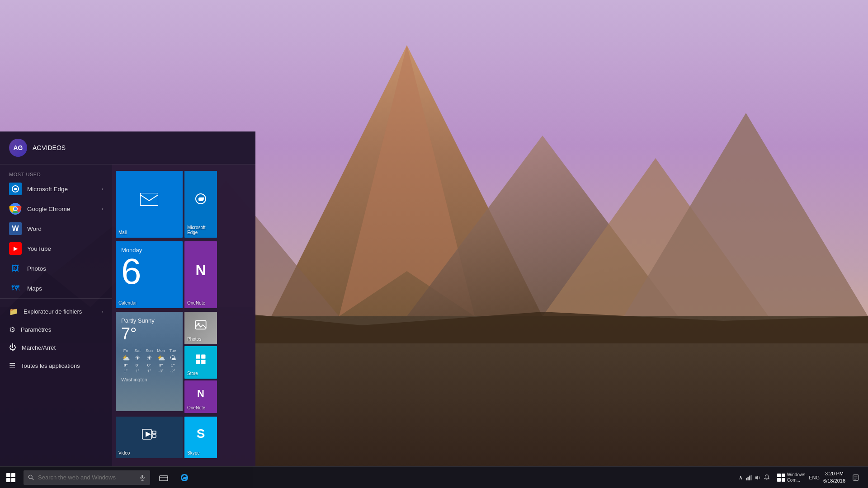  What do you see at coordinates (126, 371) in the screenshot?
I see `forecast-fri-low: 1°` at bounding box center [126, 371].